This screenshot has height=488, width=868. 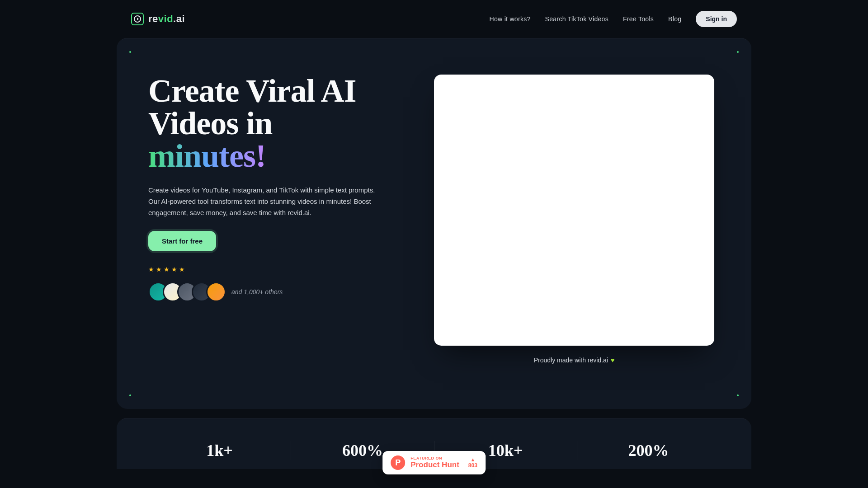 What do you see at coordinates (179, 19) in the screenshot?
I see `logo-ai: .ai` at bounding box center [179, 19].